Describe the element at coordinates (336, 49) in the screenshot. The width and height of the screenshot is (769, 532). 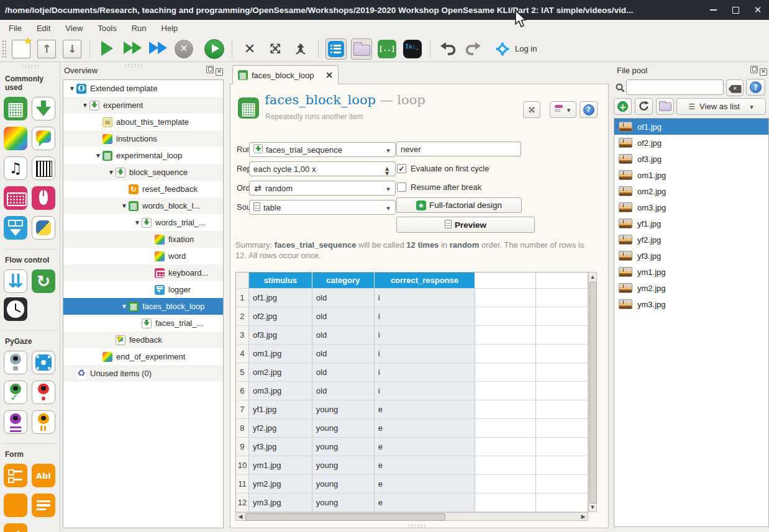
I see `toggle-overview-button` at that location.